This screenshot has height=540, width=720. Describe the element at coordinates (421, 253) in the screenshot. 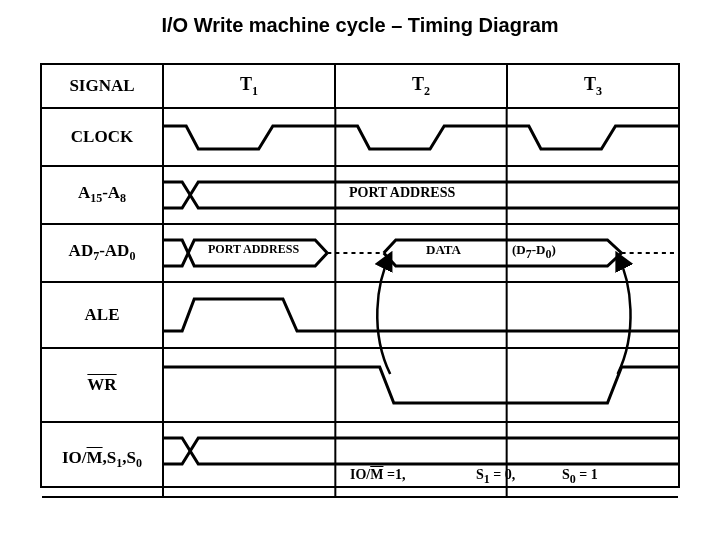

I see `addr-lo-wave: PORT ADDRESS DATA (D7-D0)` at that location.